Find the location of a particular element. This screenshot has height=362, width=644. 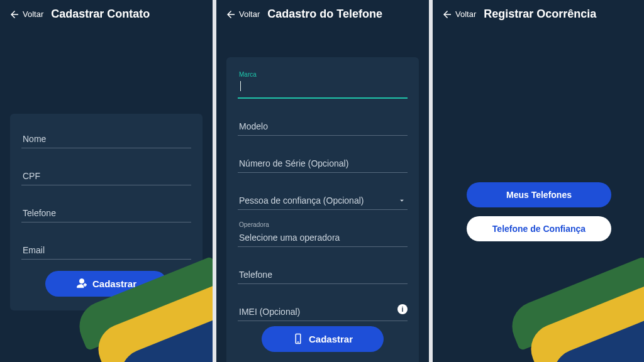

email-field is located at coordinates (106, 250).